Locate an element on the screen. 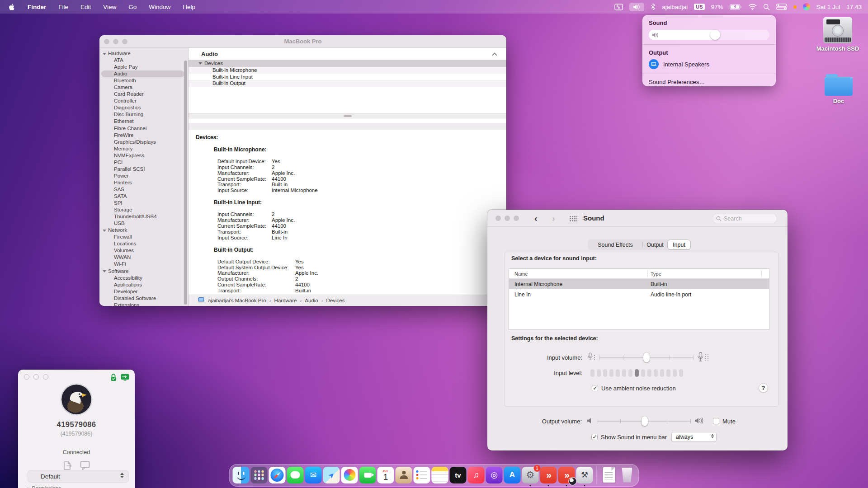  sidebar-section-software: Software is located at coordinates (144, 271).